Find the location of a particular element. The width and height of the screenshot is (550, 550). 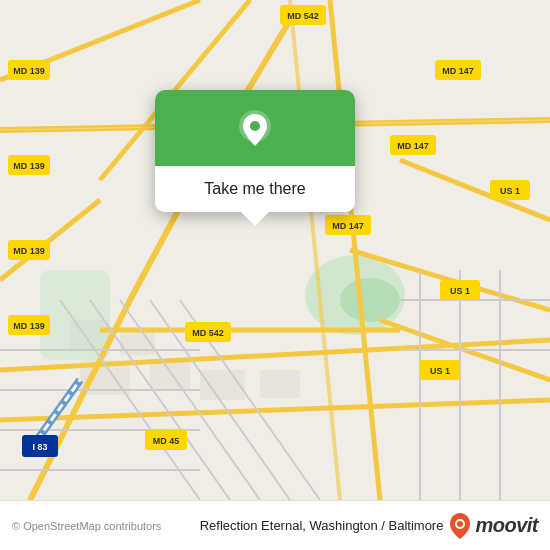

copyright-text: © OpenStreetMap contributors is located at coordinates (86, 526).